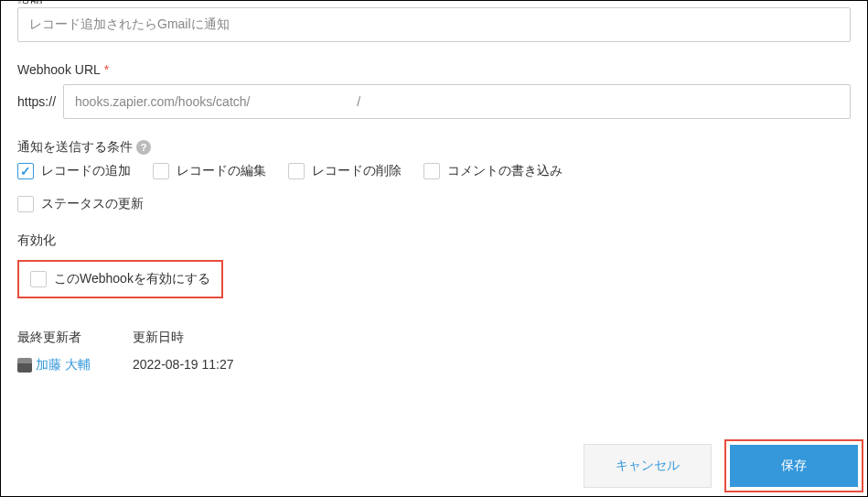 Image resolution: width=868 pixels, height=497 pixels. Describe the element at coordinates (434, 25) in the screenshot. I see `description-input` at that location.